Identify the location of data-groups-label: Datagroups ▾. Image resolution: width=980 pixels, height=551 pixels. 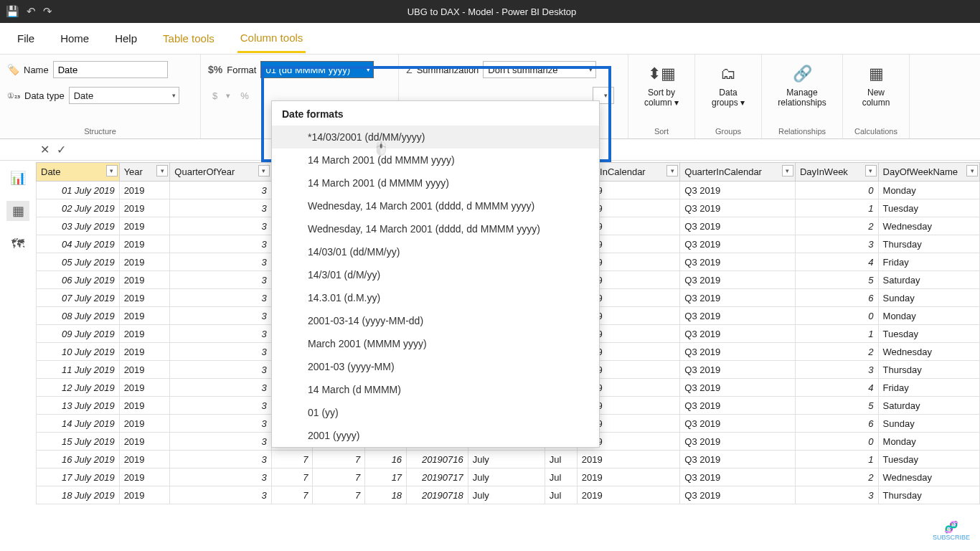
(728, 98).